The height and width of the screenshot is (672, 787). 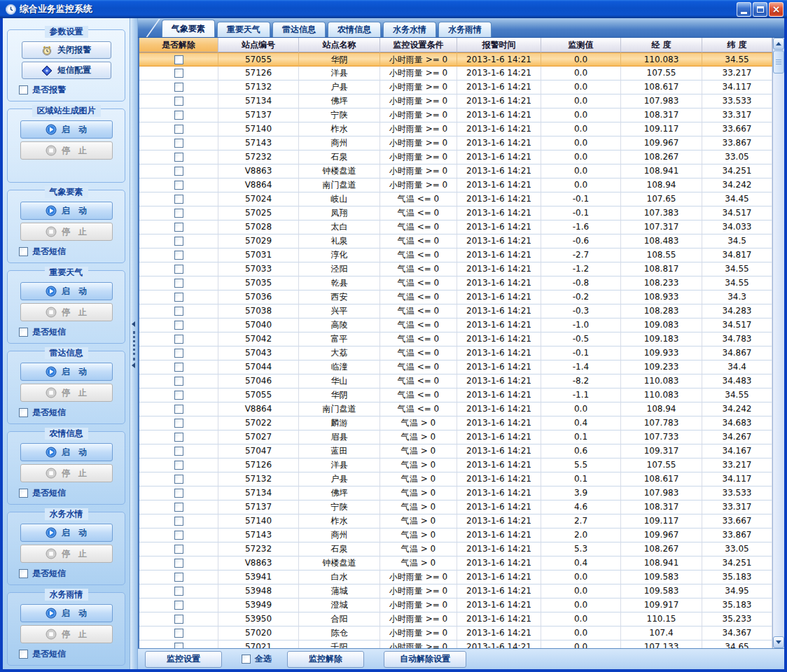 What do you see at coordinates (456, 326) in the screenshot?
I see `table-row: 57040高陵气温 <= 02013-1-6 14:21-1.0109.0833…` at bounding box center [456, 326].